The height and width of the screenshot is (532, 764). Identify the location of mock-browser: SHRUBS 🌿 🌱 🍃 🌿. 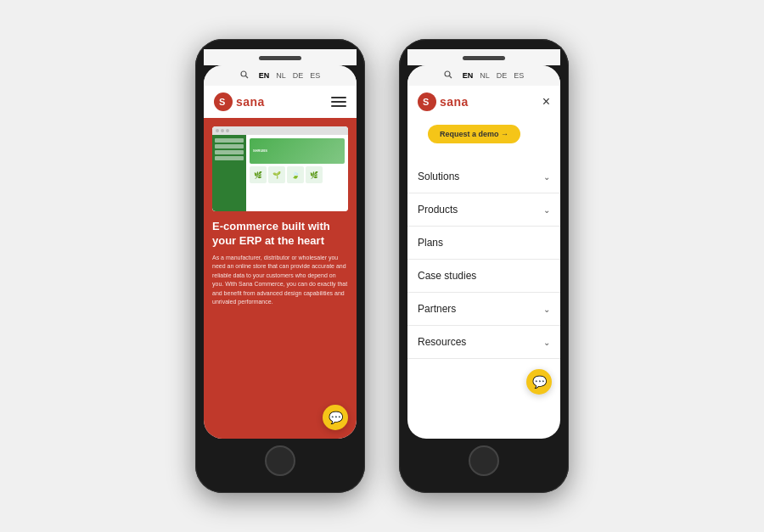
(280, 169).